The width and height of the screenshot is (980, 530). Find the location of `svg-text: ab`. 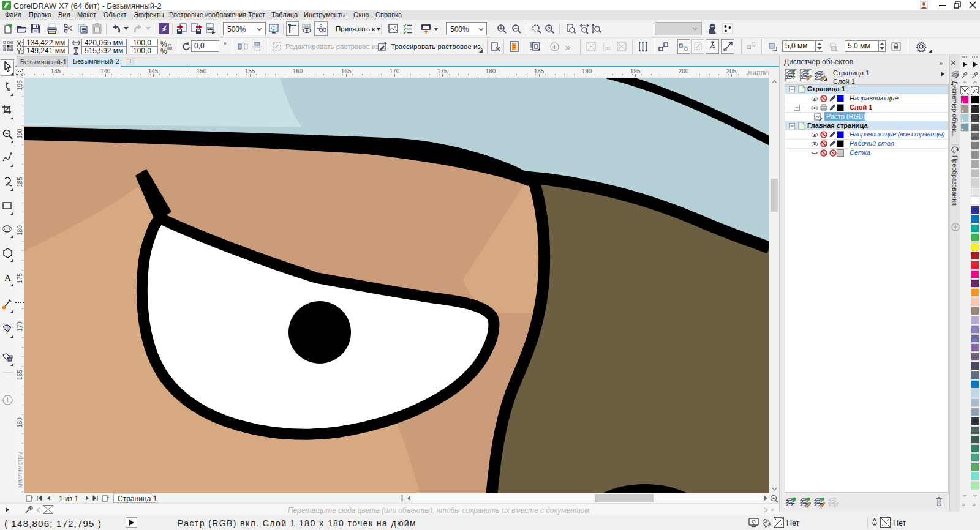

svg-text: ab is located at coordinates (608, 48).